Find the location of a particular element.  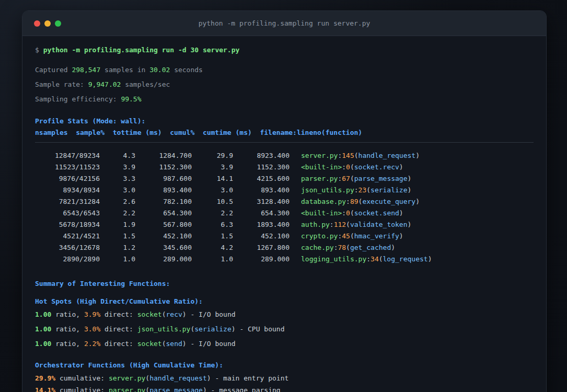

profile-stats-title: Profile Stats (Mode: wall): is located at coordinates (284, 121).